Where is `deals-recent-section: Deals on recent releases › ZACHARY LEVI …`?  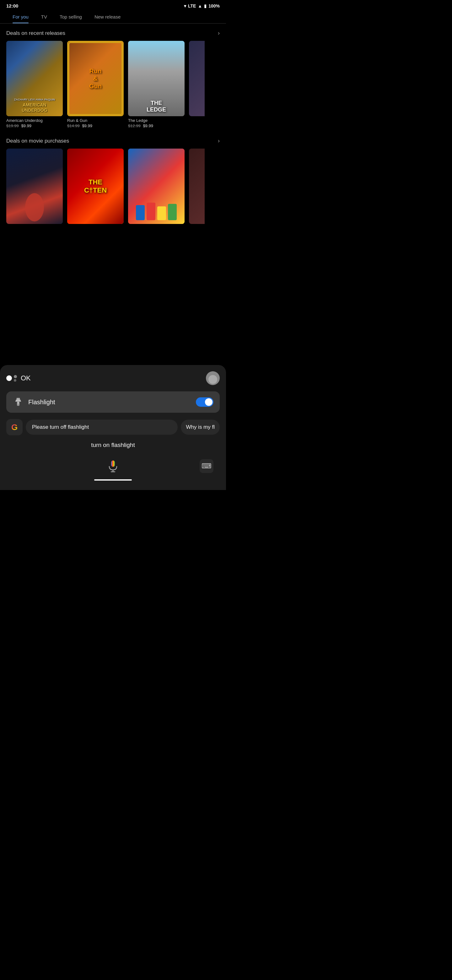
deals-recent-section: Deals on recent releases › ZACHARY LEVI … is located at coordinates (113, 78).